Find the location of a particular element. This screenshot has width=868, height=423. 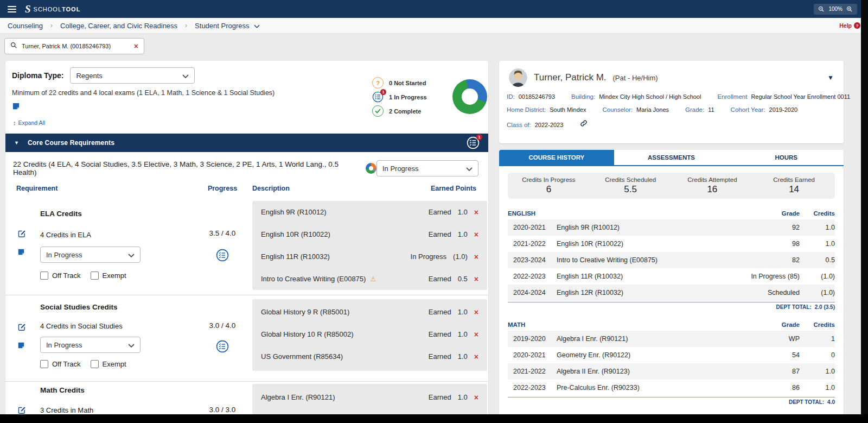

diploma-type-select: Regents is located at coordinates (132, 75).